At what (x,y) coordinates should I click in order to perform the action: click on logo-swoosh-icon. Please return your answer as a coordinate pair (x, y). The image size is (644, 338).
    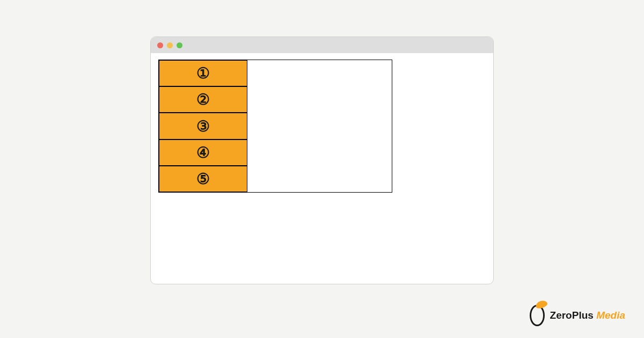
    Looking at the image, I should click on (541, 305).